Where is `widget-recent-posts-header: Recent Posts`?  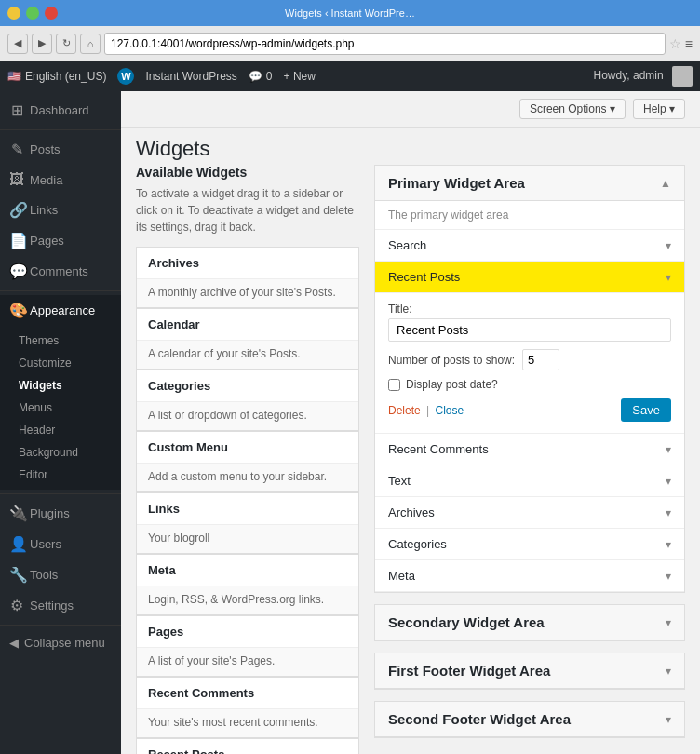 widget-recent-posts-header: Recent Posts is located at coordinates (248, 747).